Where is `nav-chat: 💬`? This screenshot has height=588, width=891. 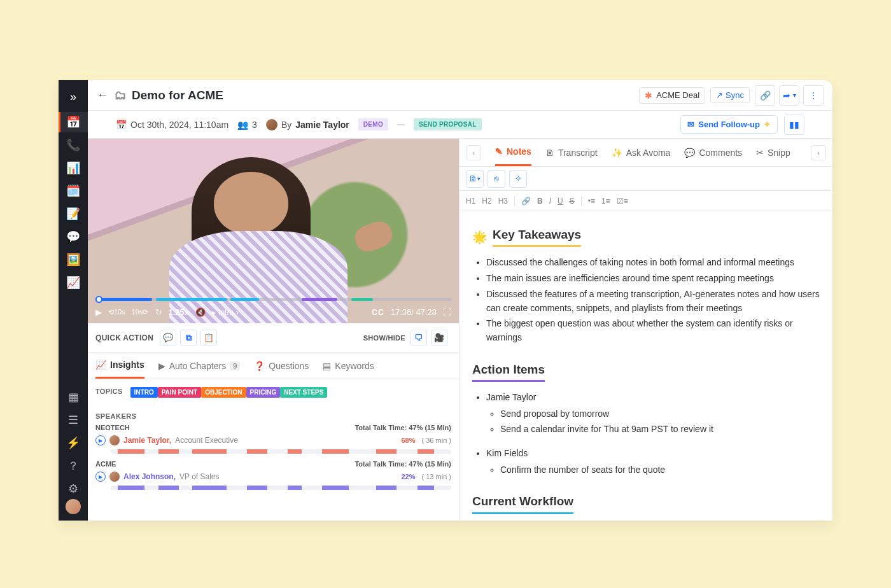 nav-chat: 💬 is located at coordinates (73, 237).